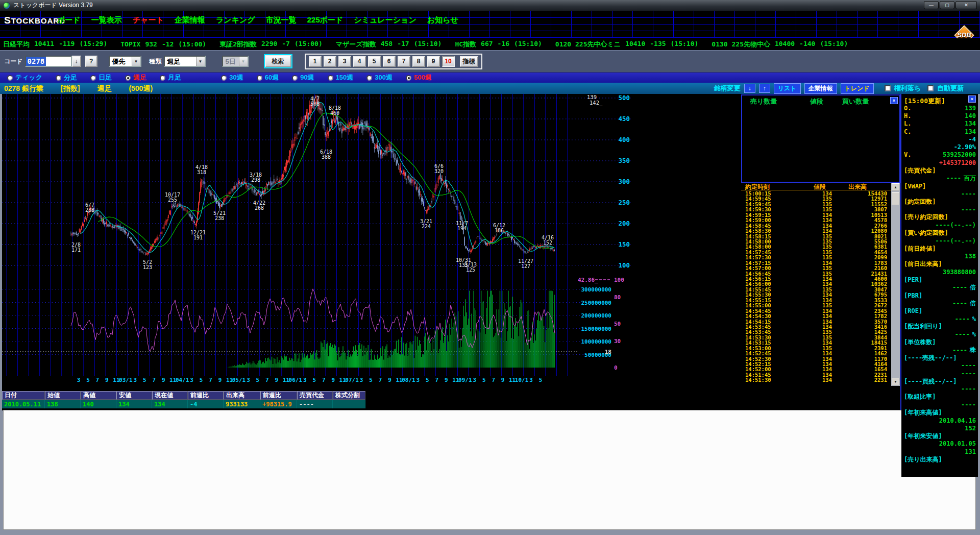  Describe the element at coordinates (170, 78) in the screenshot. I see `period-radio-月足: 月足` at that location.